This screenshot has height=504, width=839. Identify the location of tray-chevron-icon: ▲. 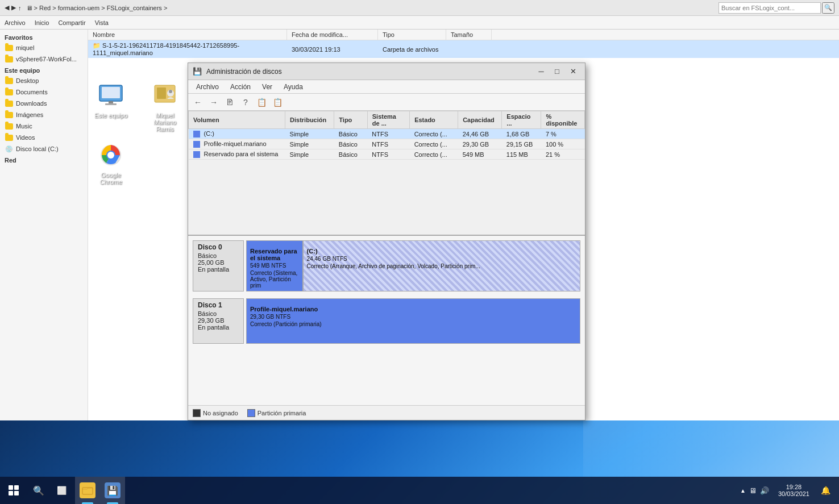
(743, 491).